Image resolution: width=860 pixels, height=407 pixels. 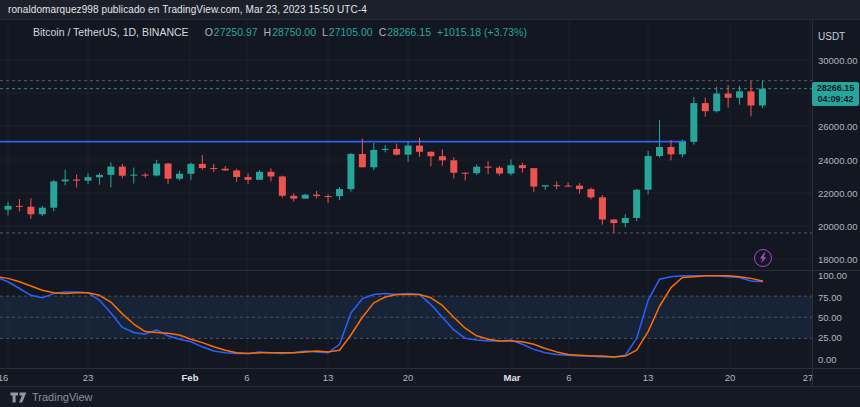 I want to click on time-axis-label: 16, so click(x=4, y=378).